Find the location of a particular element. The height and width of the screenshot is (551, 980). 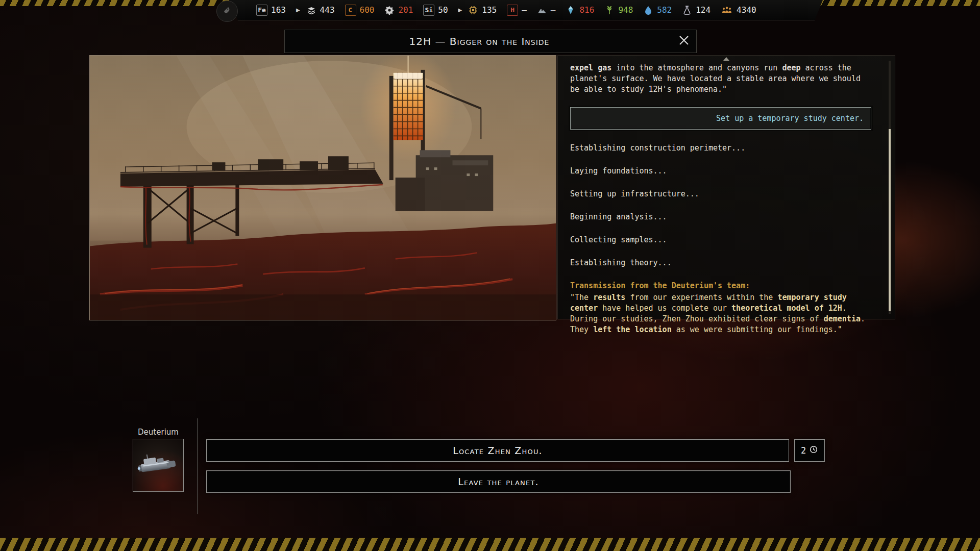

water-value: 582 is located at coordinates (665, 10).